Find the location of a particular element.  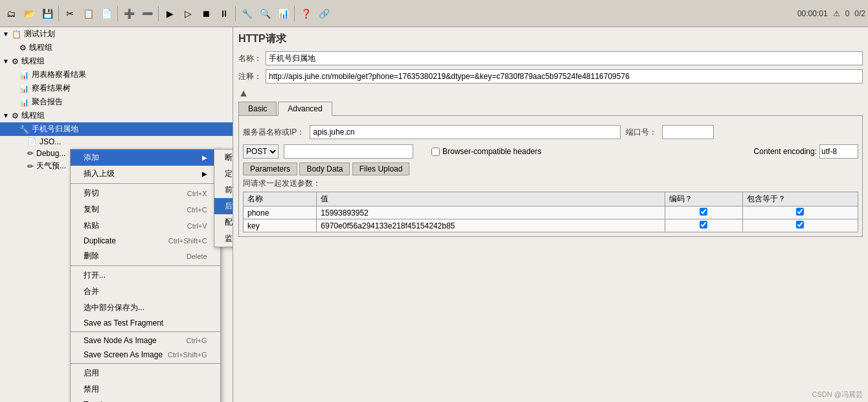

tree-icon: 📄 is located at coordinates (32, 142).